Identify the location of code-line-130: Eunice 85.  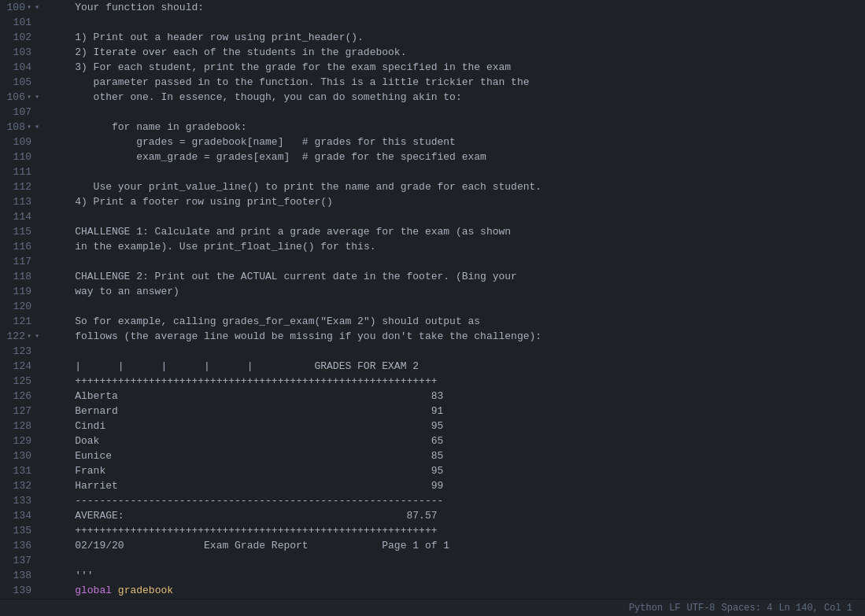
(458, 456).